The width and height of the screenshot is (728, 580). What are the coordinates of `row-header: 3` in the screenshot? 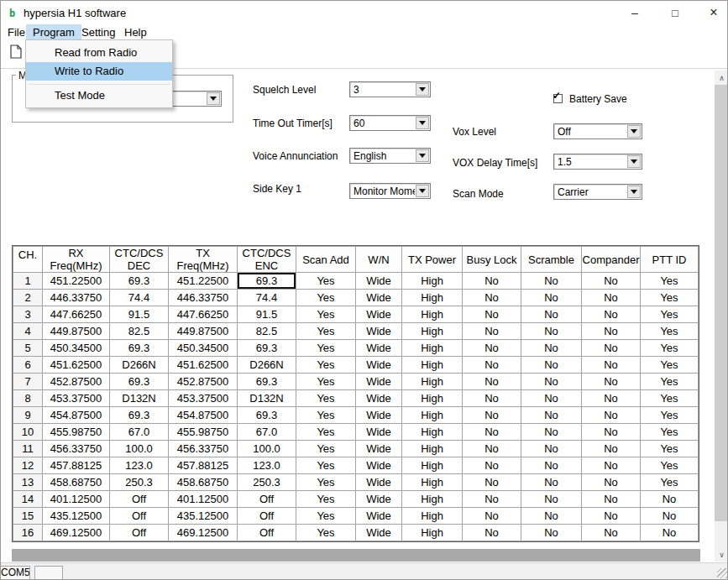 It's located at (29, 315).